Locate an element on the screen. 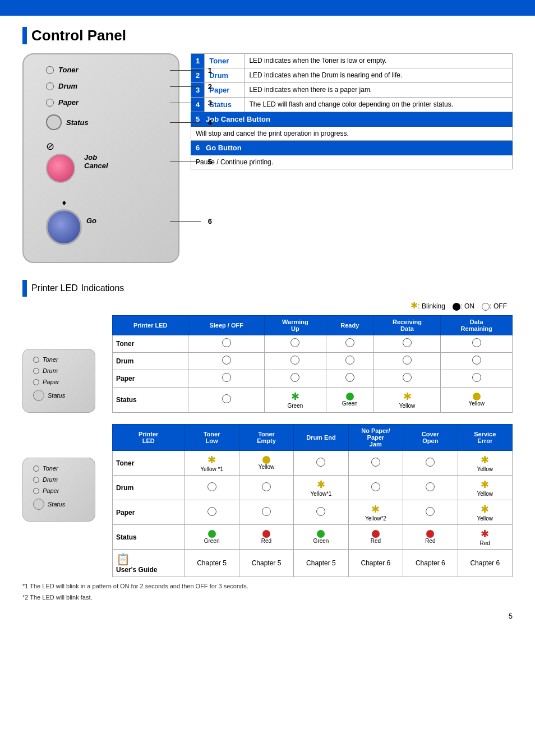  row-label-drum: Drum is located at coordinates (150, 361).